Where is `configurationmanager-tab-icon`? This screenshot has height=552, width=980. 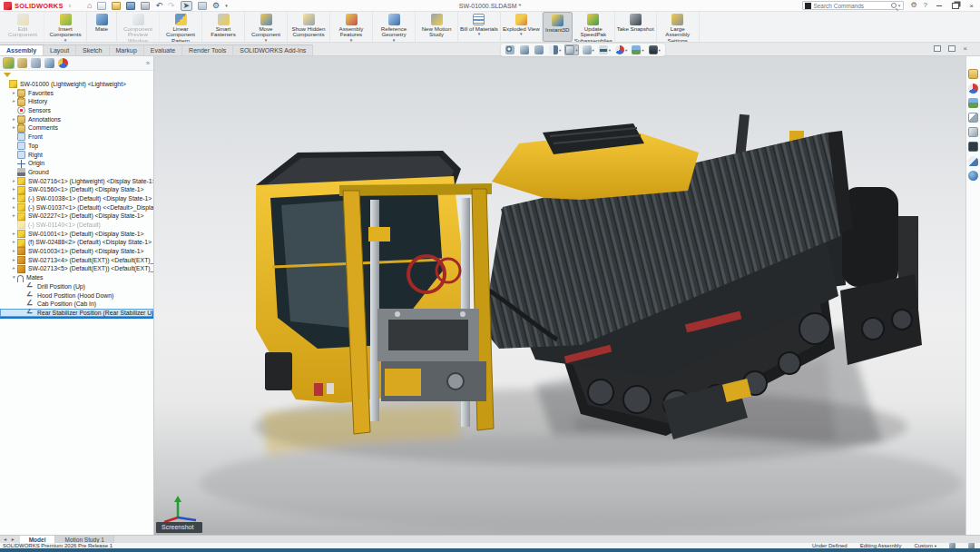 configurationmanager-tab-icon is located at coordinates (36, 64).